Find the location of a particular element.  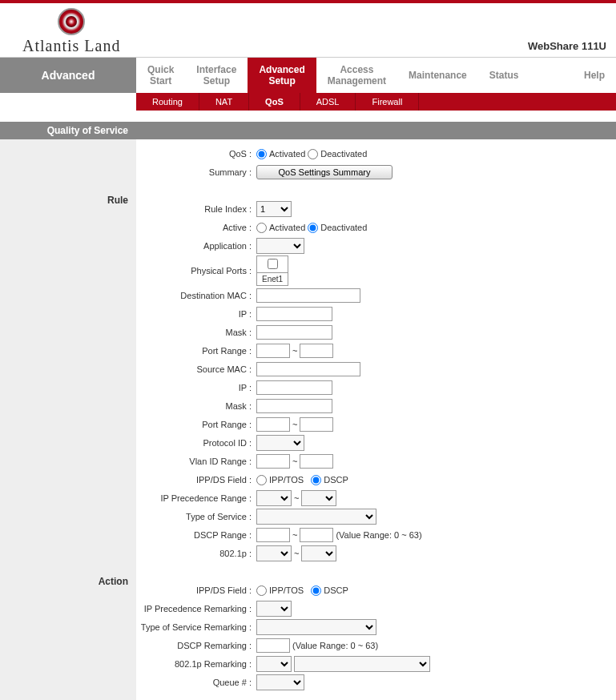

label-src-port-range: Port Range : is located at coordinates (196, 424).